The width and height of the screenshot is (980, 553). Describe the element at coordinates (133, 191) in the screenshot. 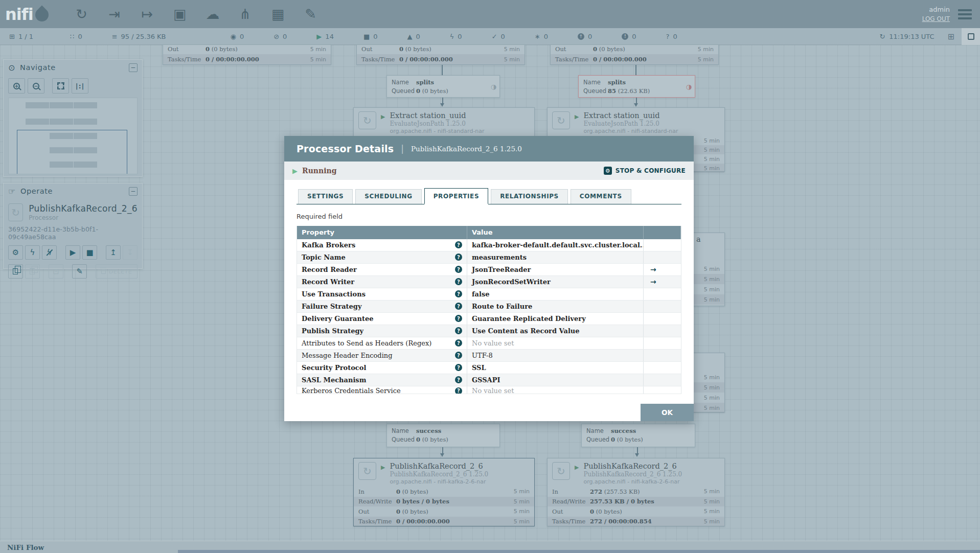

I see `collapse-operate-button: −` at that location.